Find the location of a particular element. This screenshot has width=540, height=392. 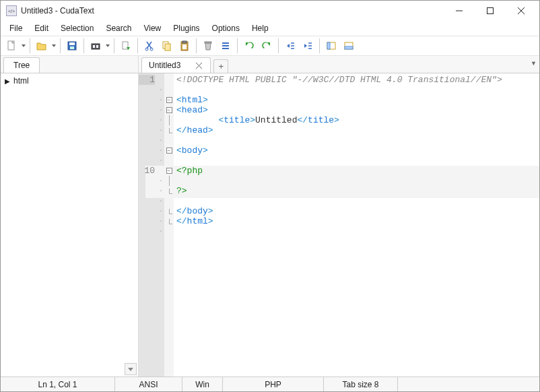

code-line: <!DOCTYPE HTML PUBLIC "-//W3C//DTD HTML … is located at coordinates (358, 79).